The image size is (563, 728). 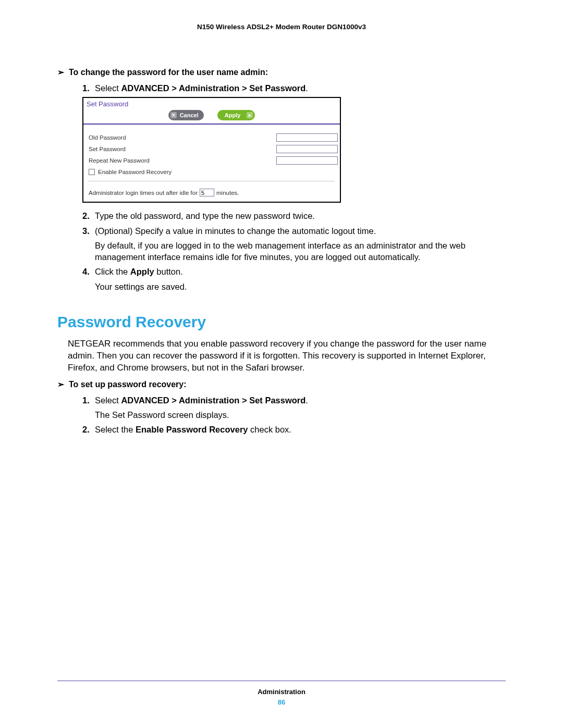 What do you see at coordinates (89, 231) in the screenshot?
I see `step-number: 3.` at bounding box center [89, 231].